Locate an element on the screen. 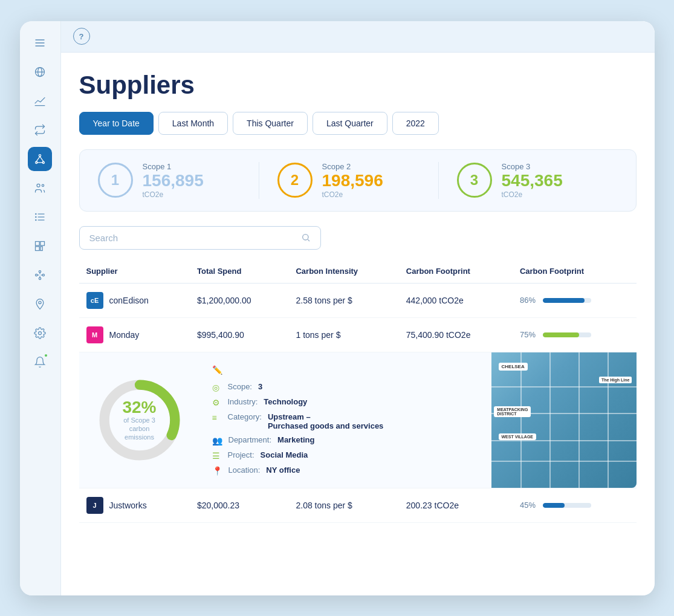 This screenshot has height=616, width=674. sidebar-item-list is located at coordinates (40, 217).